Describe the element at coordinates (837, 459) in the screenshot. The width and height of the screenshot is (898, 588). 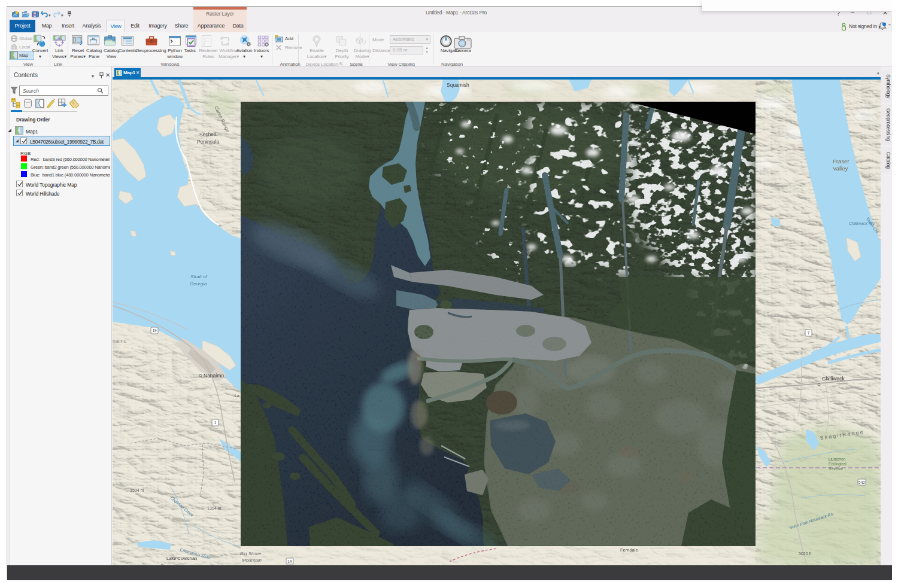
I see `svg-text: Liumchen` at that location.